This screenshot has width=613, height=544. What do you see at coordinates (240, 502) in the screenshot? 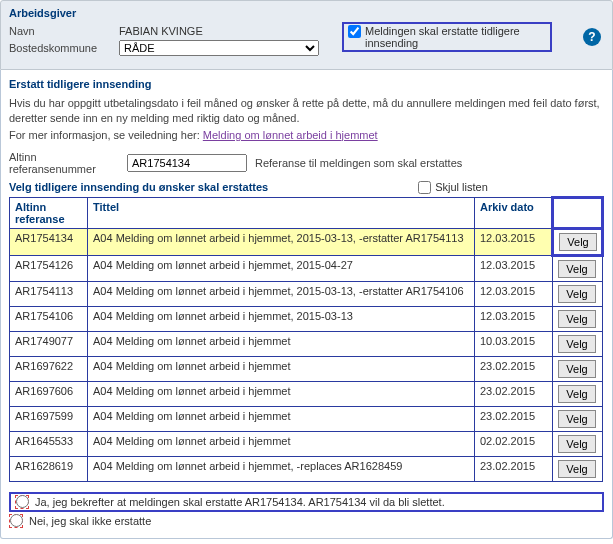
I see `confirm-yes-label: Ja, jeg bekrefter at meldingen skal erst…` at bounding box center [240, 502].